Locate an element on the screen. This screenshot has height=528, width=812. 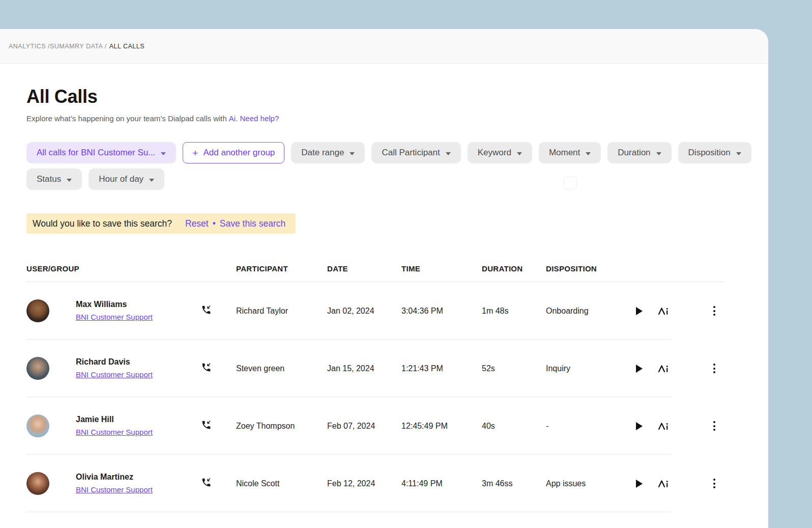
group-filter-dropdown: All calls for BNI Customer Su... is located at coordinates (101, 153).